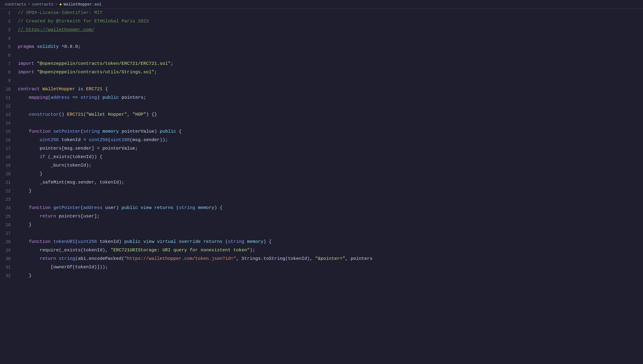 This screenshot has height=364, width=643. Describe the element at coordinates (330, 22) in the screenshot. I see `line-content: // Created by @tsrkeith for ETHGlobal Pa…` at that location.